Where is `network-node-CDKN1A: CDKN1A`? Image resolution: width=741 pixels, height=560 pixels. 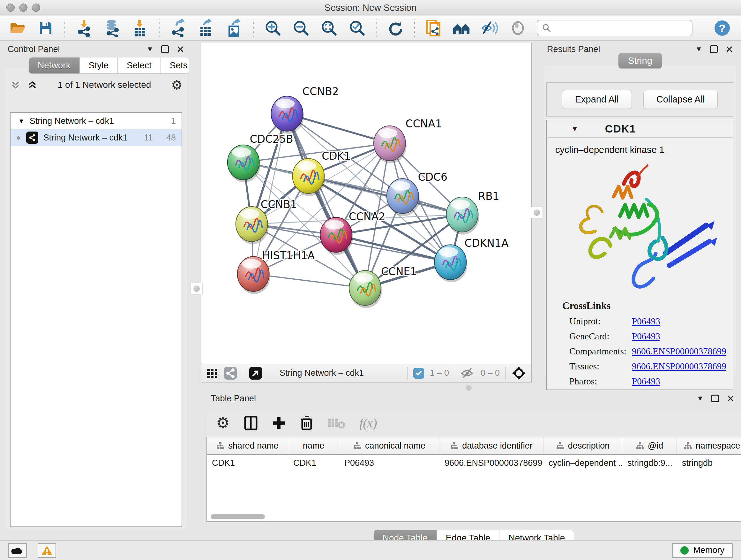
network-node-CDKN1A: CDKN1A is located at coordinates (472, 259).